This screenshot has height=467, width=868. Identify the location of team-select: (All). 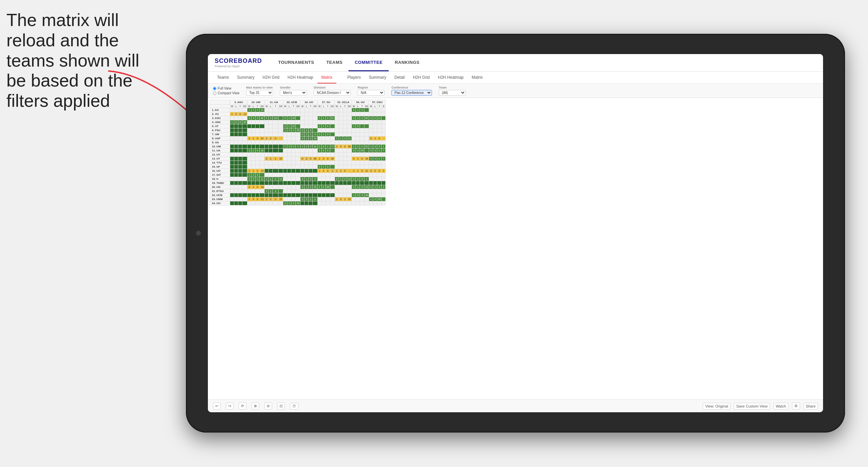
(452, 93).